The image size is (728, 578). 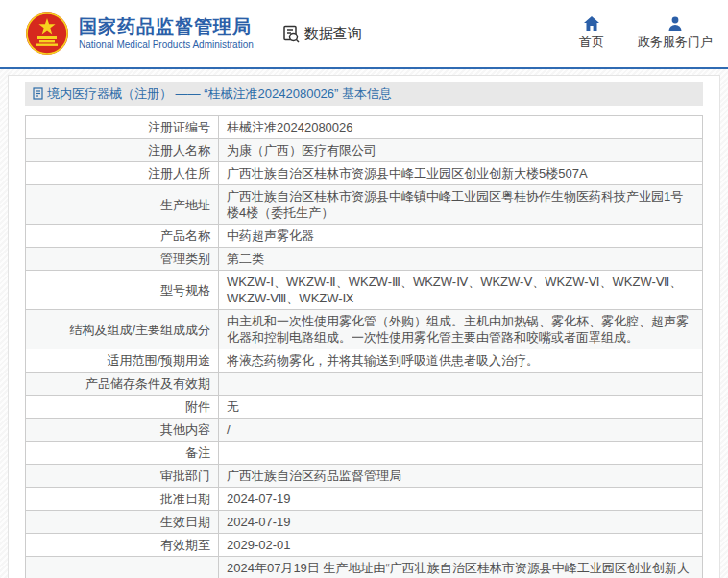 What do you see at coordinates (364, 35) in the screenshot?
I see `site-header: 国家药品监督管理局 National Medical Products Admi…` at bounding box center [364, 35].